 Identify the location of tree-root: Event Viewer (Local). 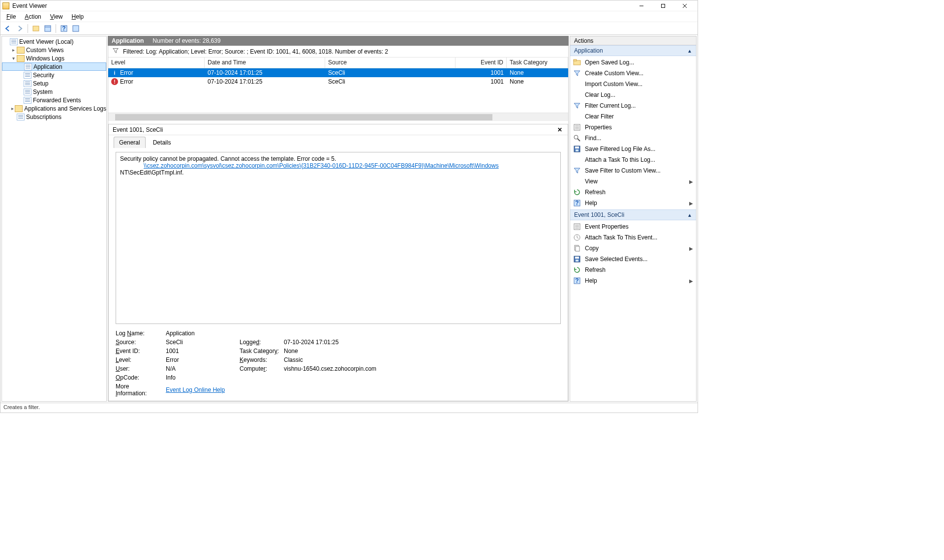
(54, 41).